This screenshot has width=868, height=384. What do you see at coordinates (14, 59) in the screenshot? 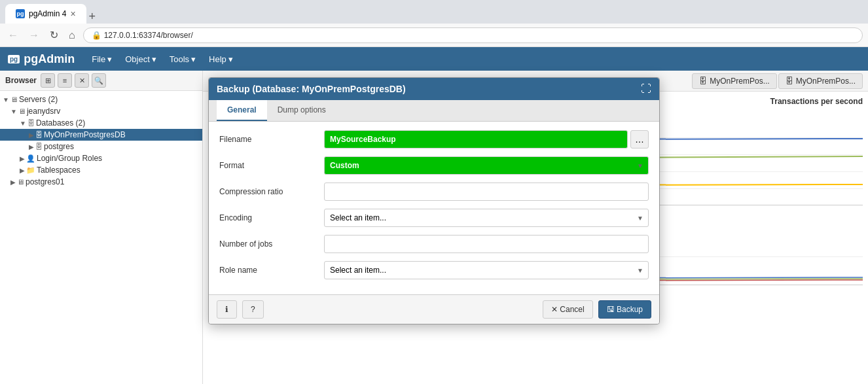
I see `logo-box: pg` at bounding box center [14, 59].